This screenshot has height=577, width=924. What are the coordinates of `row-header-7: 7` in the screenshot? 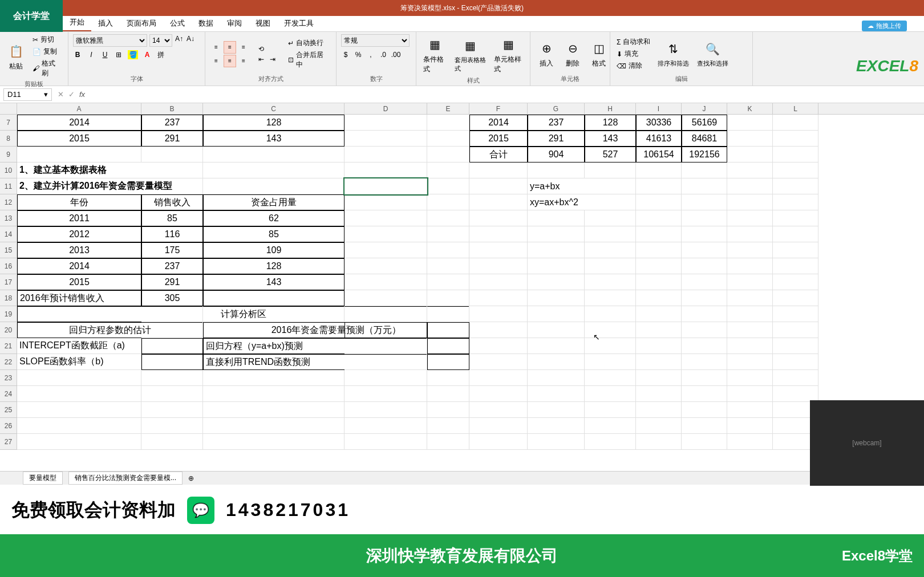 It's located at (9, 123).